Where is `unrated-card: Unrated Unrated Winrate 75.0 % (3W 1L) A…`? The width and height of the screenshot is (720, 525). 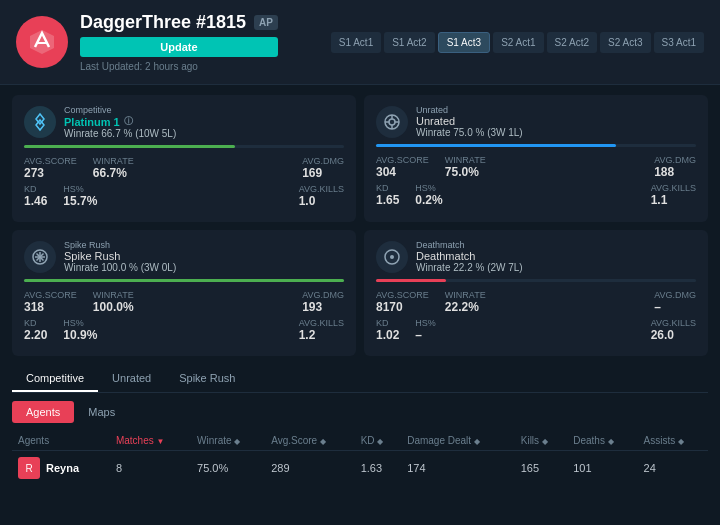
unrated-card: Unrated Unrated Winrate 75.0 % (3W 1L) A… is located at coordinates (536, 158).